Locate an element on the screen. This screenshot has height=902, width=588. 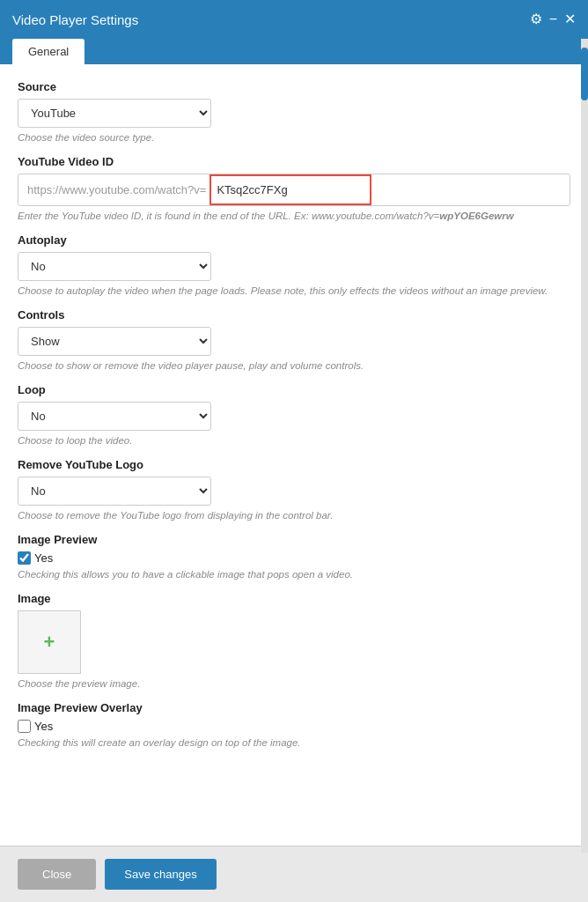
image-overlay-checkbox is located at coordinates (25, 726).